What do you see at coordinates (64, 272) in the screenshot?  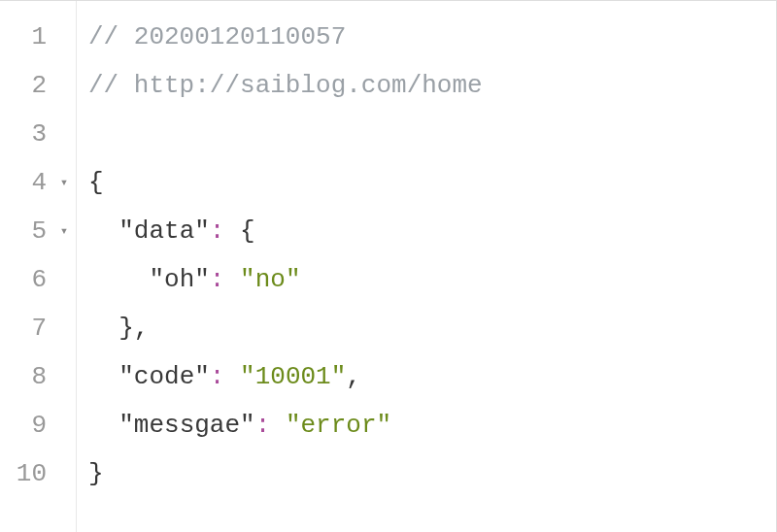 I see `fold-column: ▾ ▾` at bounding box center [64, 272].